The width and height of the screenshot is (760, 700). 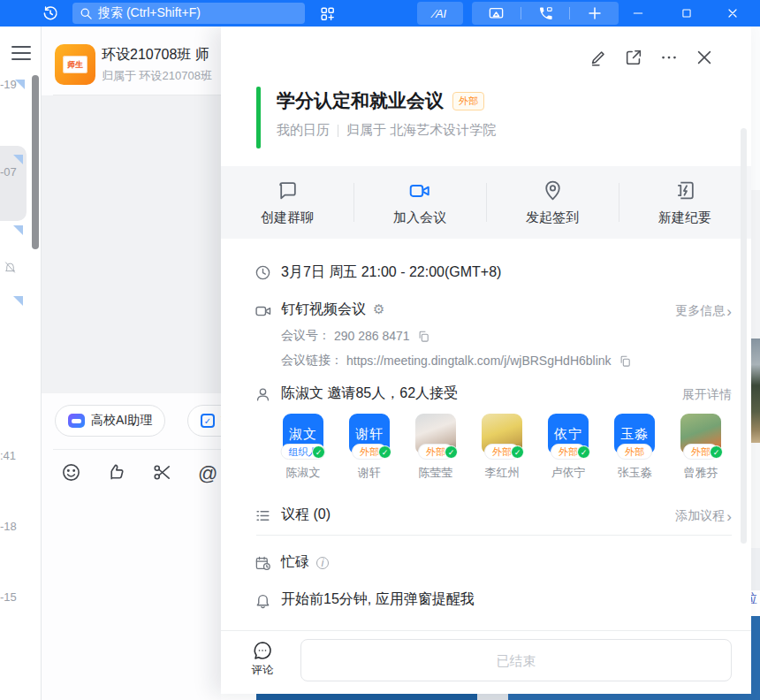 What do you see at coordinates (263, 394) in the screenshot?
I see `attendees-icon` at bounding box center [263, 394].